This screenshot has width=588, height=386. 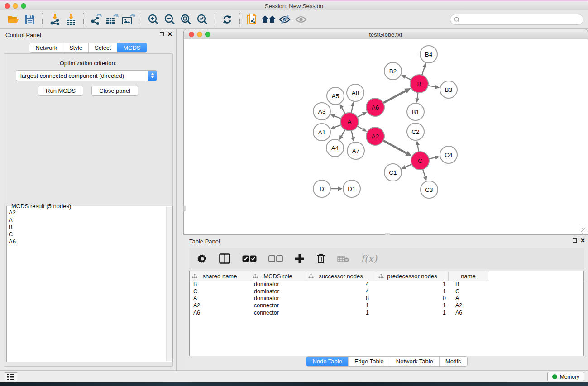 What do you see at coordinates (294, 6) in the screenshot?
I see `main-titlebar: Session: New Session` at bounding box center [294, 6].